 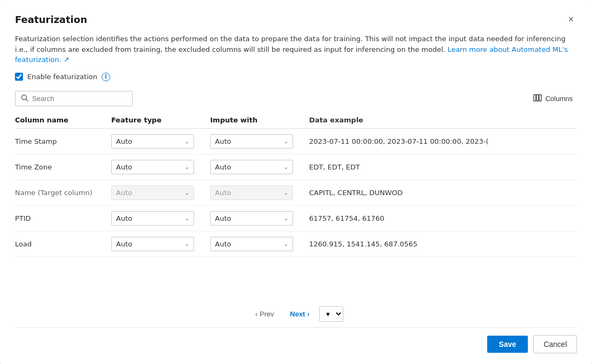 What do you see at coordinates (63, 244) in the screenshot?
I see `cell-column-name: Load` at bounding box center [63, 244].